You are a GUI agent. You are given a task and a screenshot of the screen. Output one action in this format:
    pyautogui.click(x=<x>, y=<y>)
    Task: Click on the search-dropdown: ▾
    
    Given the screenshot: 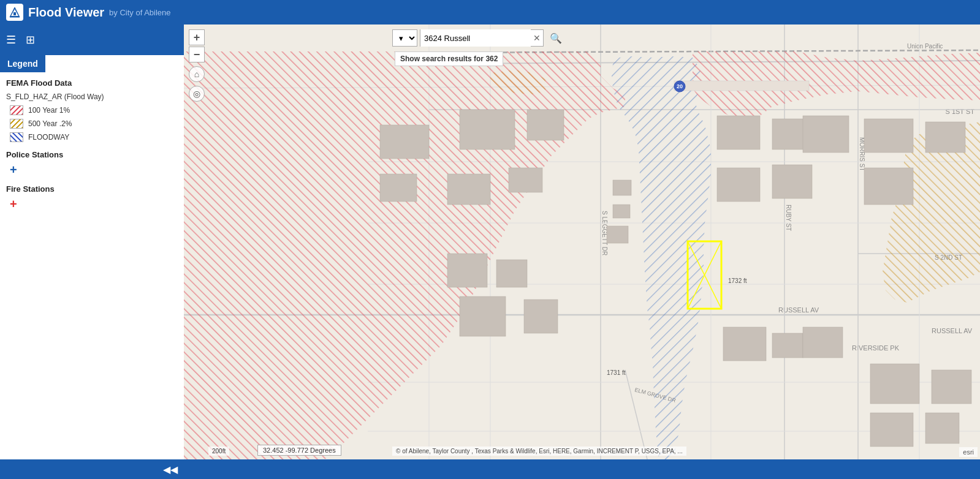 What is the action you would take?
    pyautogui.click(x=405, y=38)
    